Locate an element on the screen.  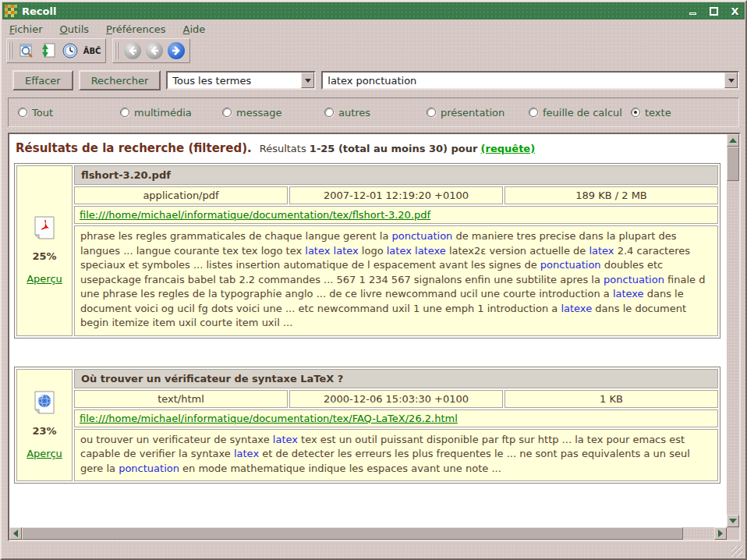
sort-parameters-icon is located at coordinates (48, 51).